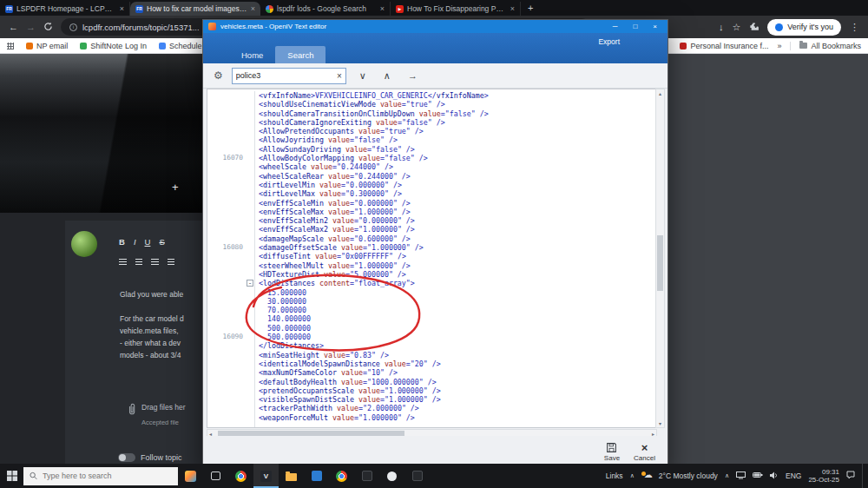  What do you see at coordinates (456, 9) in the screenshot?
I see `browser-tab: ▶ How To Fix Disappearing Police... ×` at bounding box center [456, 9].